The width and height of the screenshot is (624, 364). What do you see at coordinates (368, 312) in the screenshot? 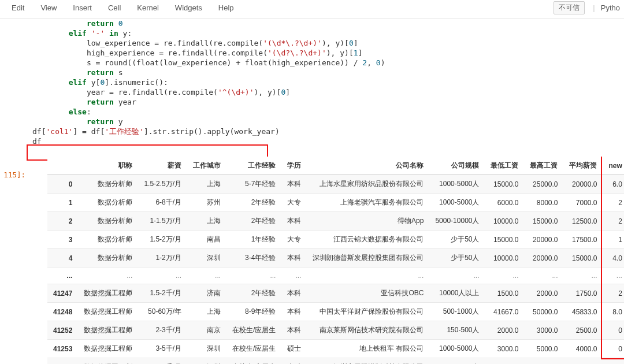
I see `cell: 中国太平洋财产保险股份有限公司` at bounding box center [368, 312].